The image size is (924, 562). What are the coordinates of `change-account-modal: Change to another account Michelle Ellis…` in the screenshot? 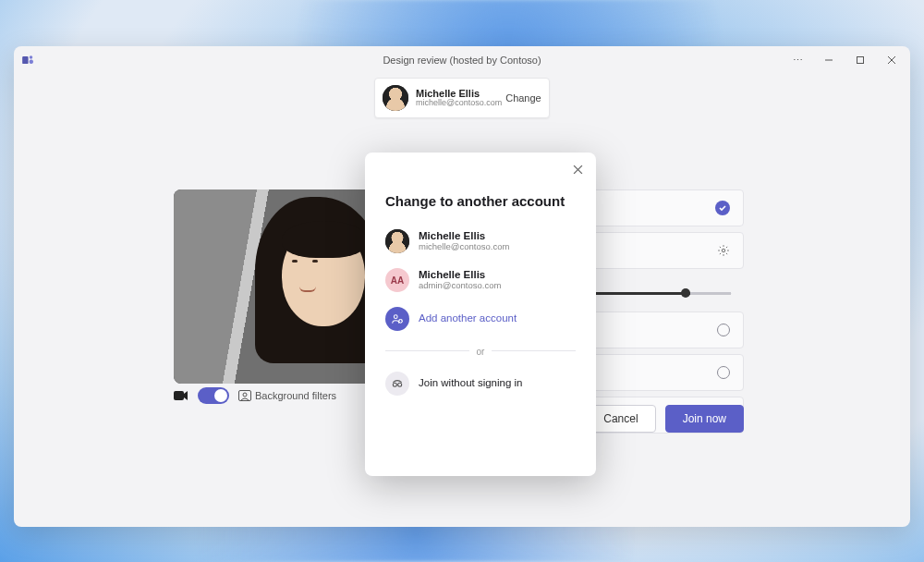 It's located at (480, 314).